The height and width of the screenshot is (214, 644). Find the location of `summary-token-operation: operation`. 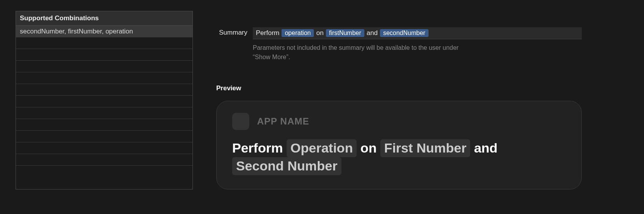

summary-token-operation: operation is located at coordinates (298, 33).